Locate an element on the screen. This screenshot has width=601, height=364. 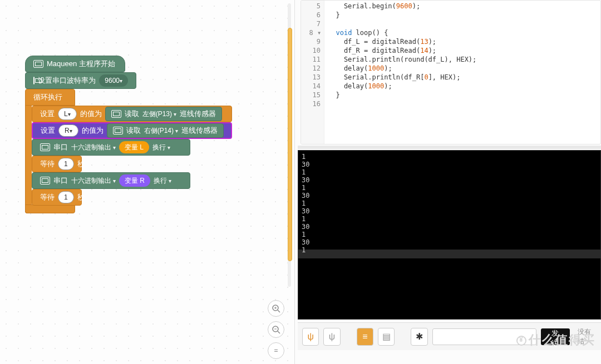
usb-icon: ψ is located at coordinates (311, 337).